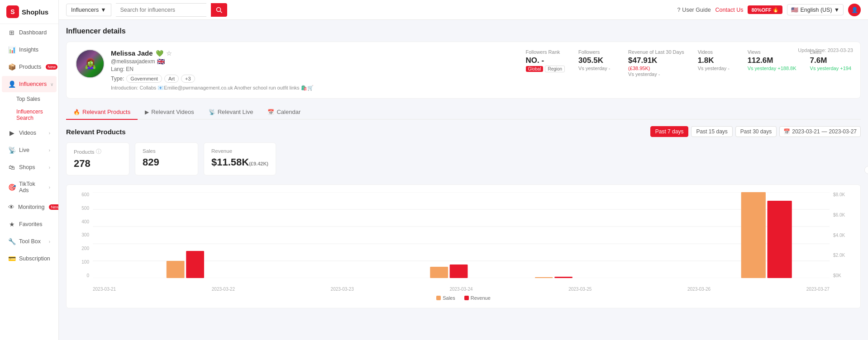 The height and width of the screenshot is (340, 868). What do you see at coordinates (756, 132) in the screenshot?
I see `past-30-days-button: Past 30 days` at bounding box center [756, 132].